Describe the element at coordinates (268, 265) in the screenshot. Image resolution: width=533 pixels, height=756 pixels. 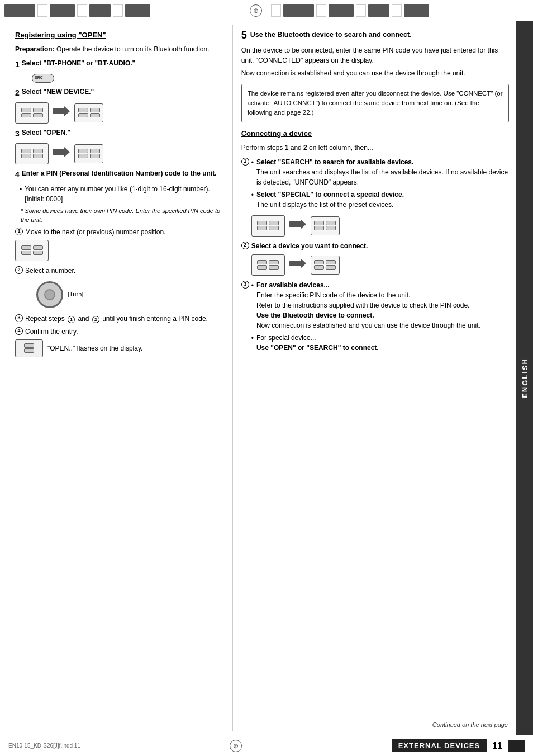
I see `device-box-c2-left` at that location.